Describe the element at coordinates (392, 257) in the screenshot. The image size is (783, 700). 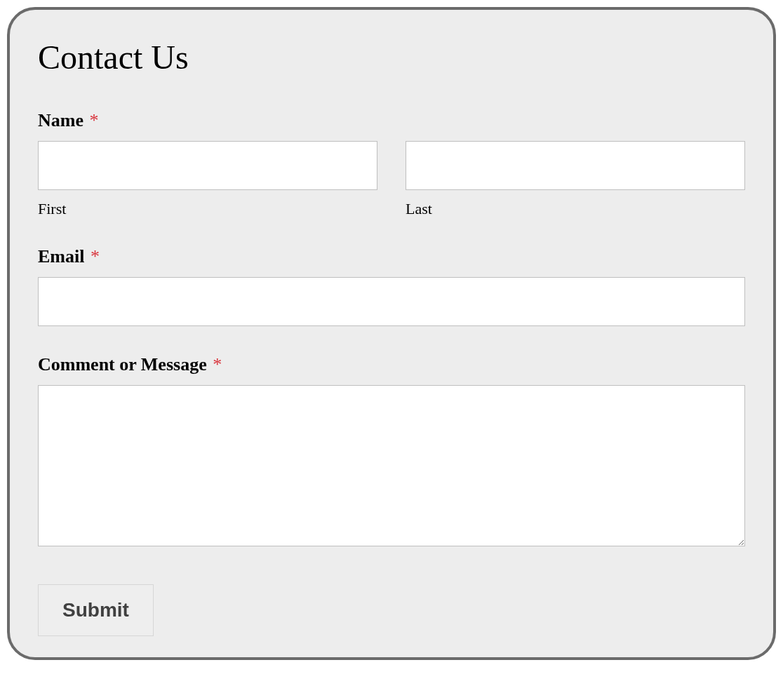
I see `email-label: Email *` at that location.